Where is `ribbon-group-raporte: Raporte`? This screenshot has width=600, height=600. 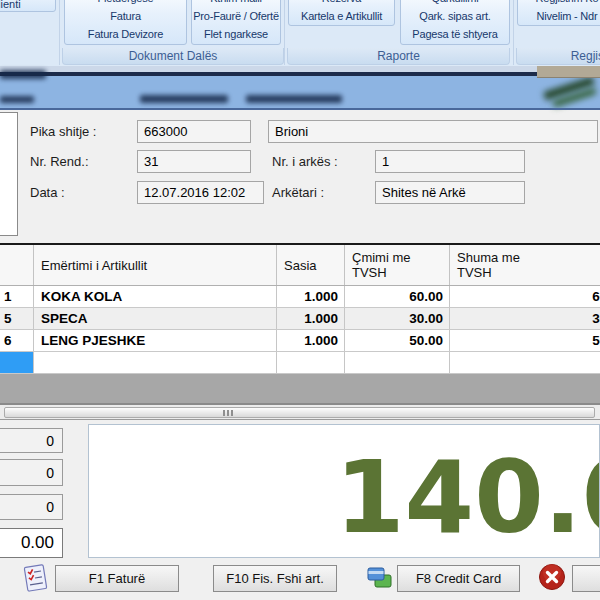 ribbon-group-raporte: Raporte is located at coordinates (398, 56).